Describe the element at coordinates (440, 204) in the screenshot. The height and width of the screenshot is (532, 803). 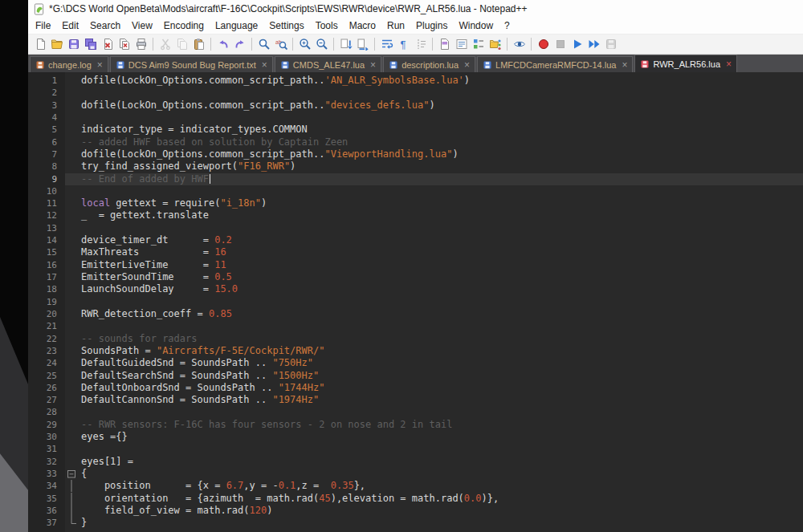
I see `code-text: local gettext = require("i_18n")` at that location.